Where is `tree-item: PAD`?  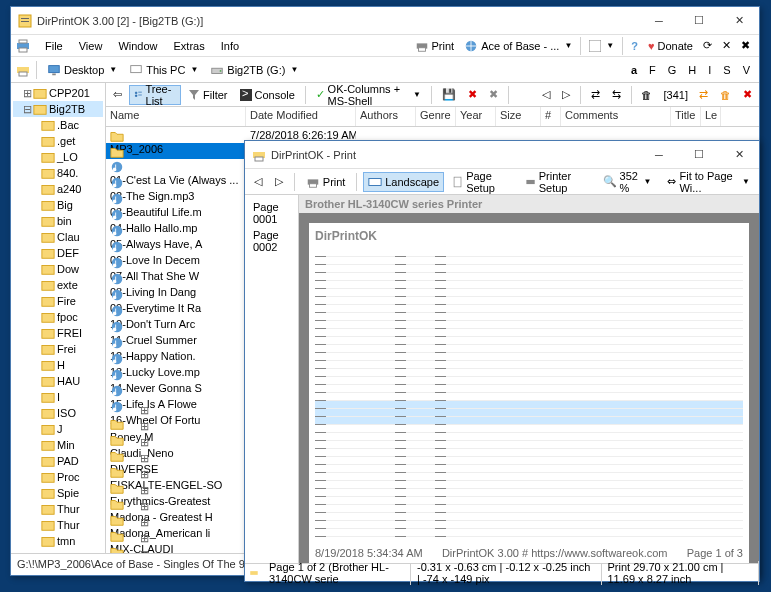 tree-item: PAD is located at coordinates (58, 461).